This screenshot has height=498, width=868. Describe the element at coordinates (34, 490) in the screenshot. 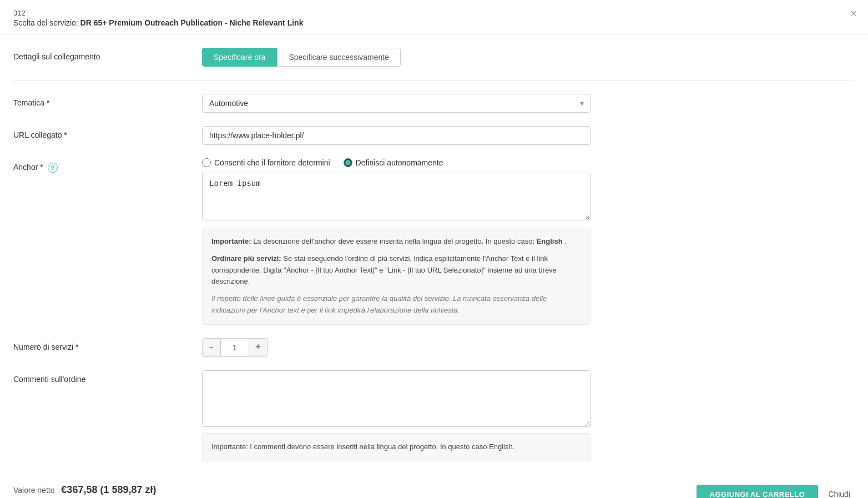

I see `valore-netto-label: Valore netto` at that location.